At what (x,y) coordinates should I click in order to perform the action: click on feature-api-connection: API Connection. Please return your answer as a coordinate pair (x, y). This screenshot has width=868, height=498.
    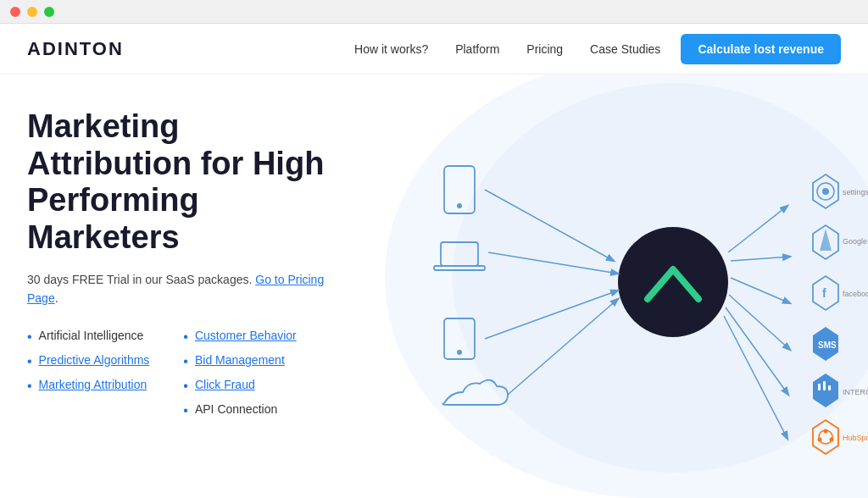
    Looking at the image, I should click on (239, 410).